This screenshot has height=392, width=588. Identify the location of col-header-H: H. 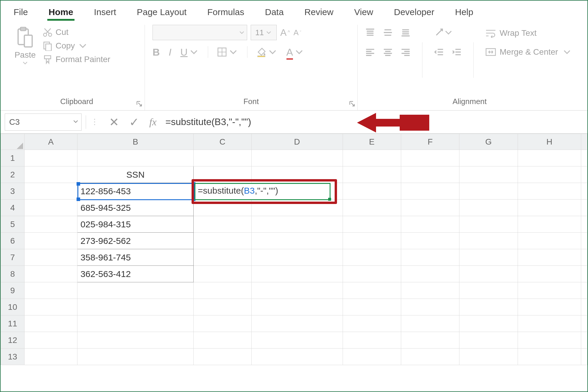
(549, 142).